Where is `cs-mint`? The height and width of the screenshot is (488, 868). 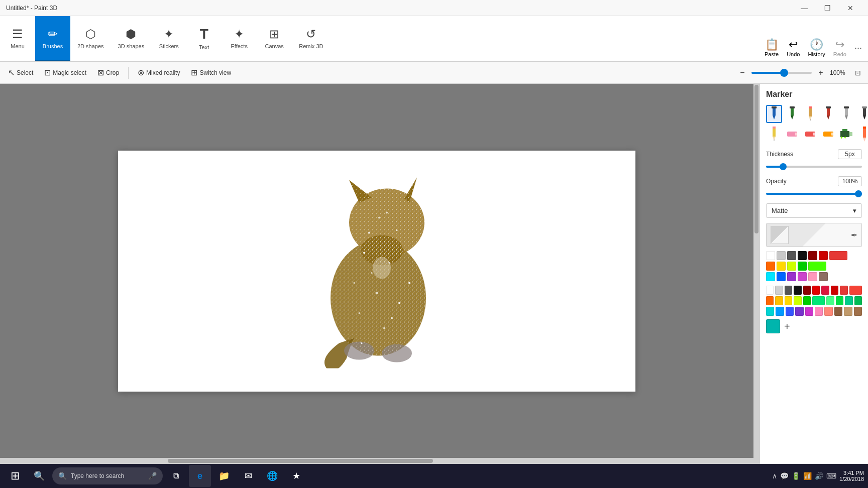
cs-mint is located at coordinates (830, 301).